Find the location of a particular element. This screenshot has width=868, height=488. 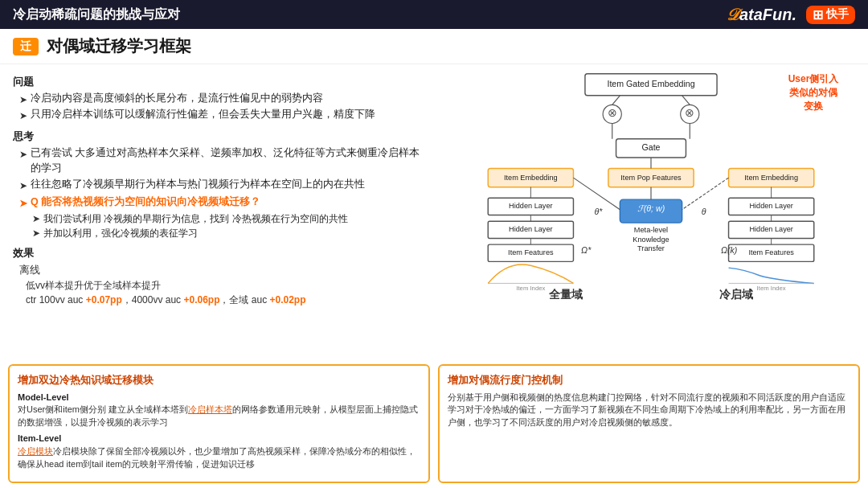

arrow-icon-1: ➤ is located at coordinates (23, 100).